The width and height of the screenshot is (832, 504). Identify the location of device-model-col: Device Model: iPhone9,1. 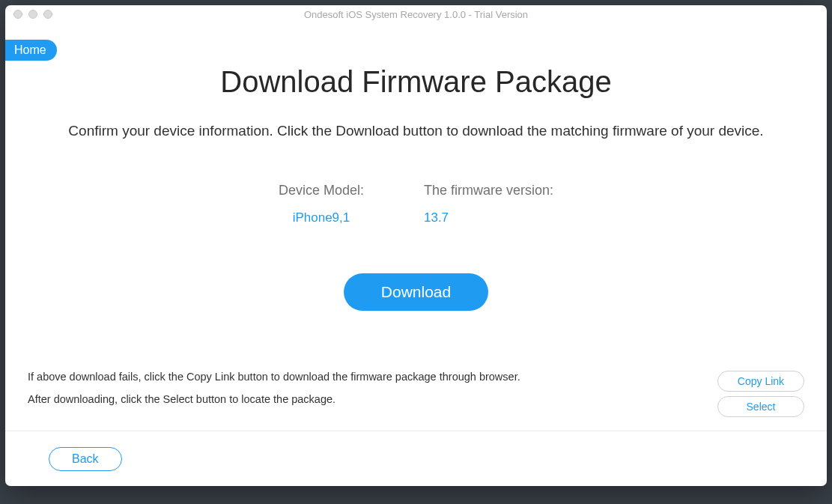
(321, 204).